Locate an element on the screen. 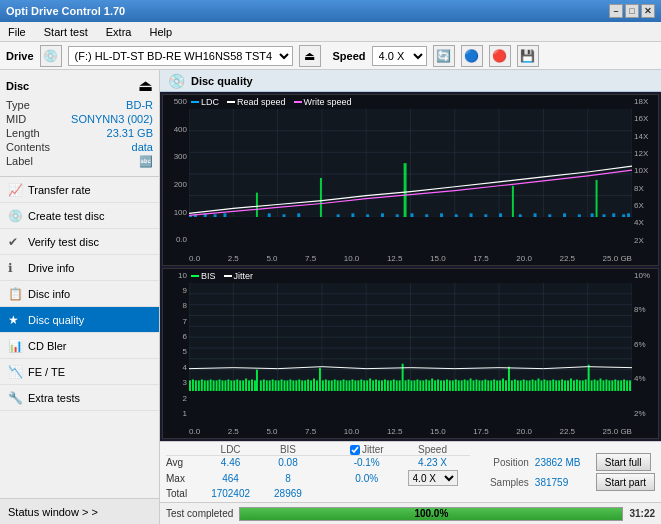  status-window-button: Status window > > is located at coordinates (80, 511).